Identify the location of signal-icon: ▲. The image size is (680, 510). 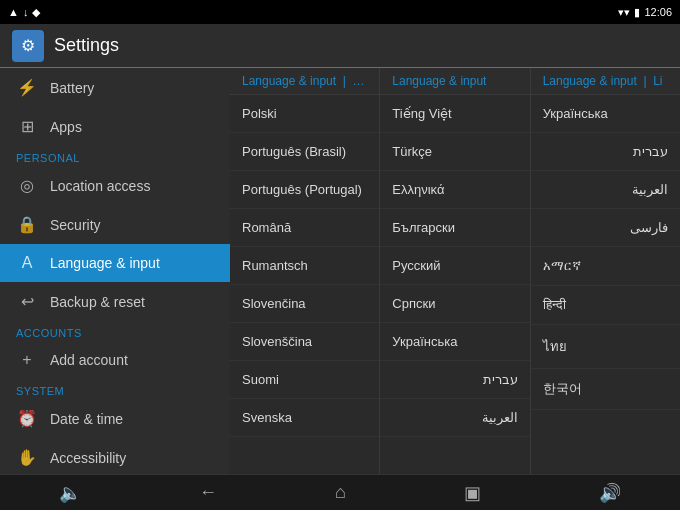
(14, 12).